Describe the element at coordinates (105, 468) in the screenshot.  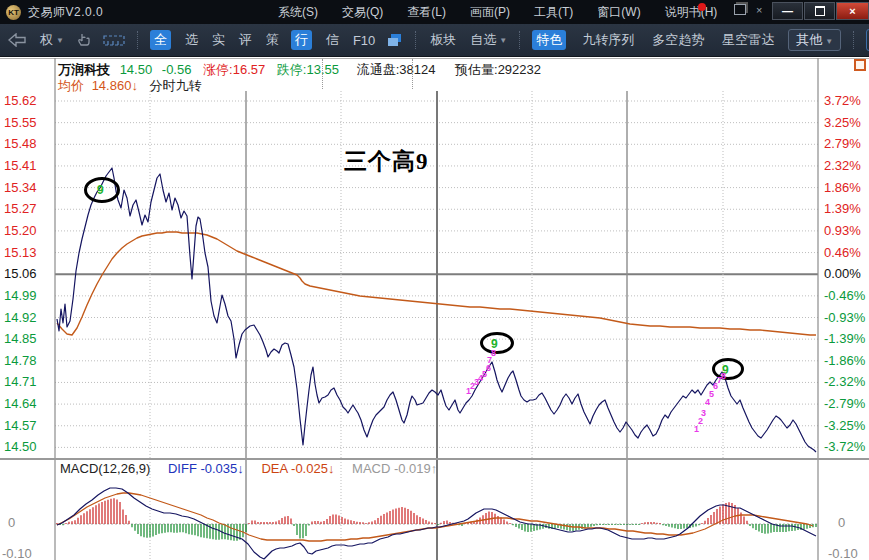
I see `macd-params: MACD(12,26,9)` at that location.